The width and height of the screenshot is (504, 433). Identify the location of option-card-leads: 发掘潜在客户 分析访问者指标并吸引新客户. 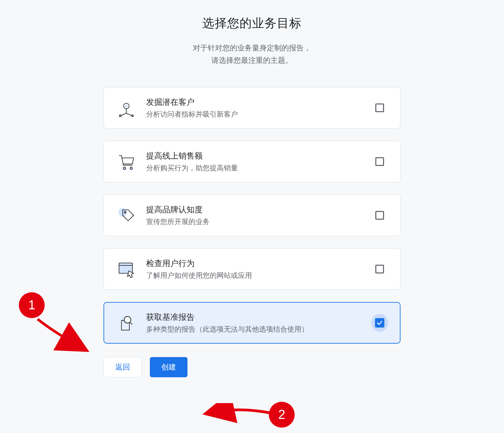
(252, 108).